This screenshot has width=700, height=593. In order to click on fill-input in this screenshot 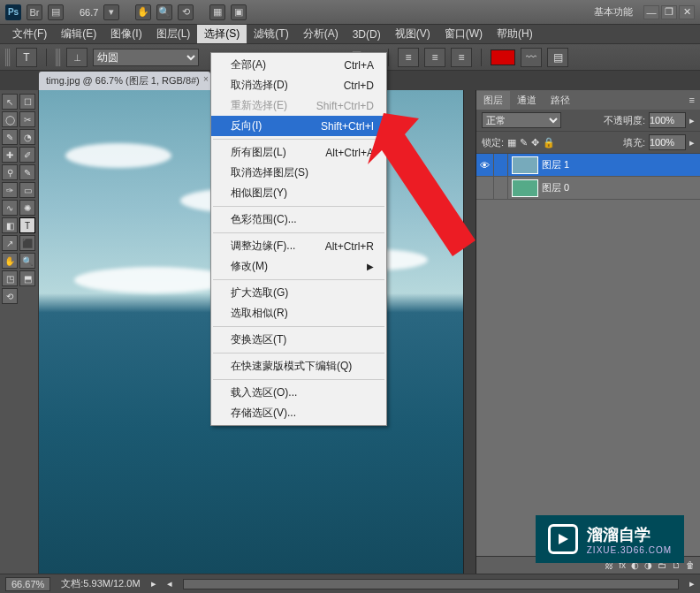, I will do `click(667, 142)`.